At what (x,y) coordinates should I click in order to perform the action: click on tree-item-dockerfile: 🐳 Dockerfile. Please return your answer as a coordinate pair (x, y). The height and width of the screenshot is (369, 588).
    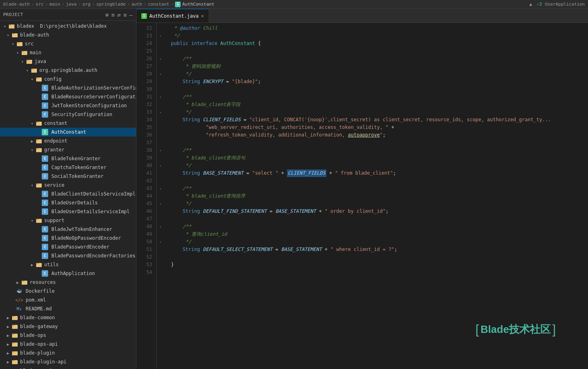
    Looking at the image, I should click on (68, 291).